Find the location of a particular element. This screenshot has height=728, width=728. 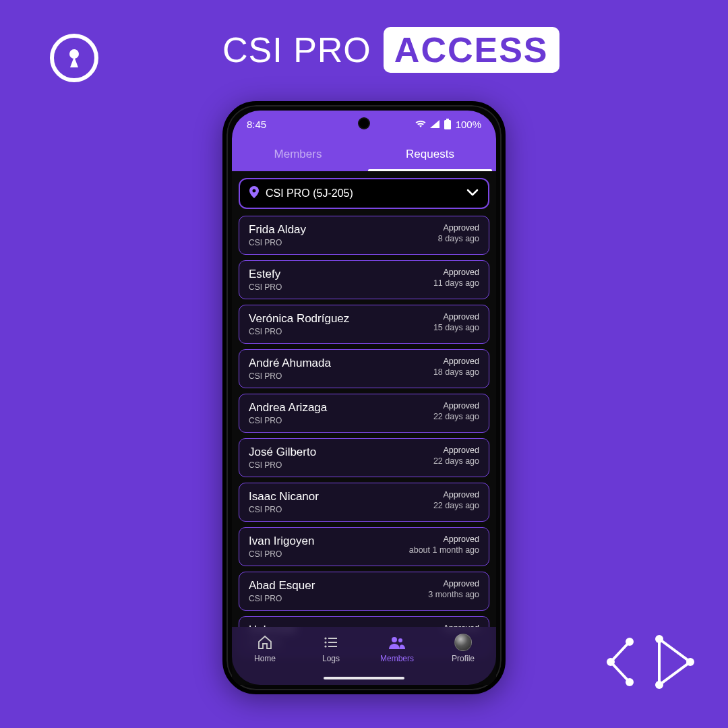

request-when: 15 days ago is located at coordinates (456, 328).